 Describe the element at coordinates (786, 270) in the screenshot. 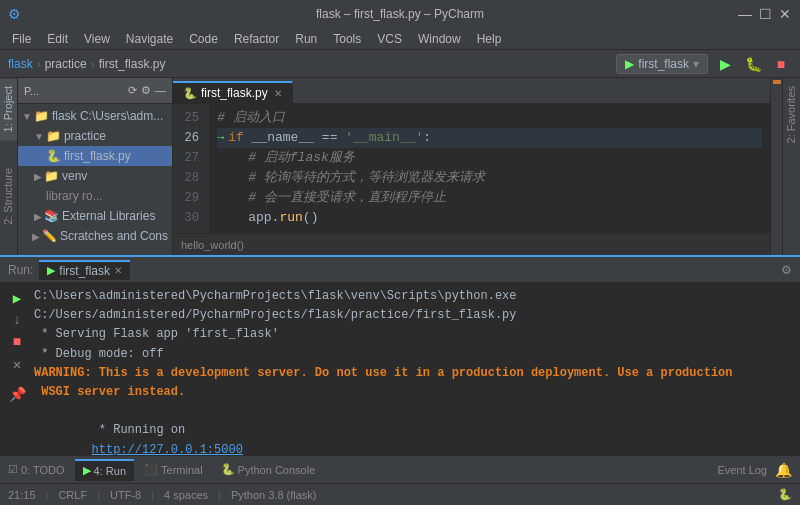

I see `panel-settings-button: ⚙` at that location.